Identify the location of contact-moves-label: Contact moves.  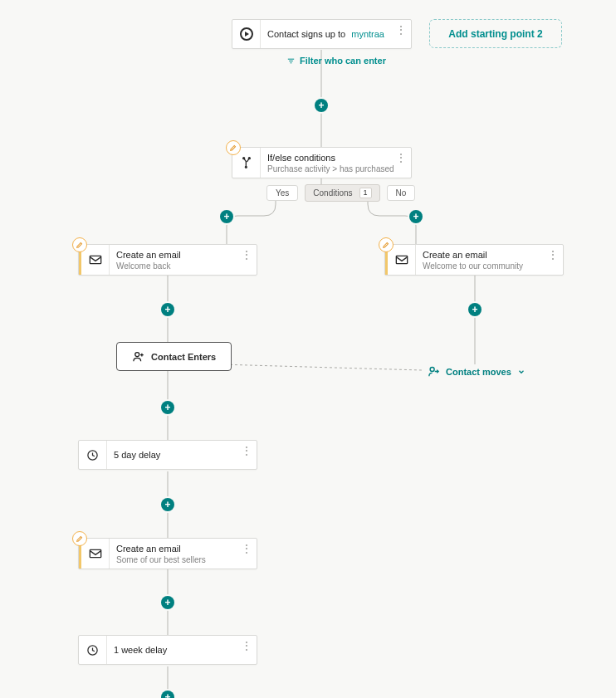
(478, 372).